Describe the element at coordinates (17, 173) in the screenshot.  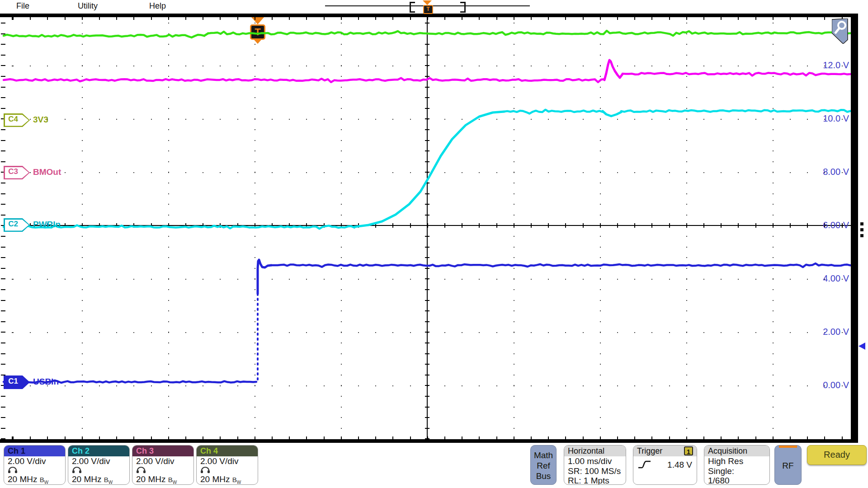
I see `channel-badge-c3: C3` at that location.